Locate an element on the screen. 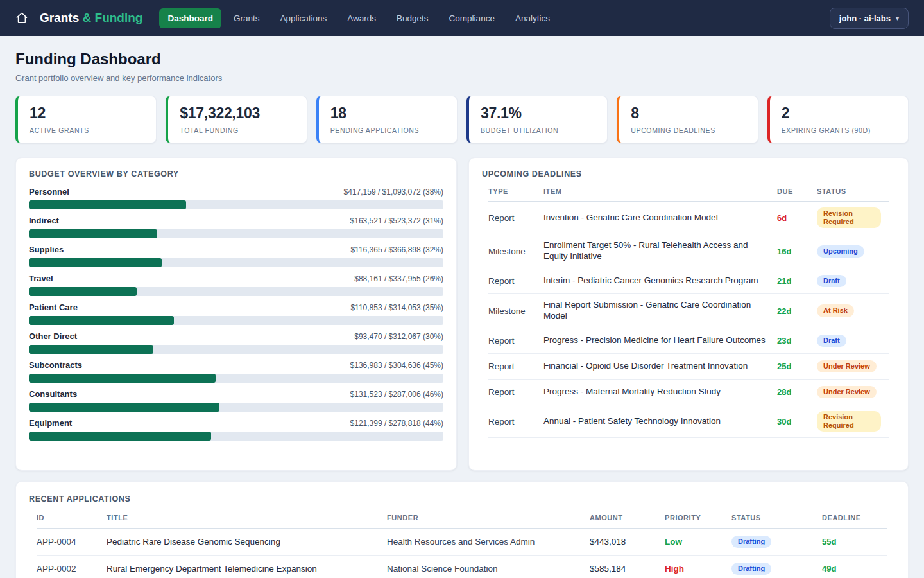 This screenshot has width=924, height=578. budget-category-label: Indirect is located at coordinates (44, 221).